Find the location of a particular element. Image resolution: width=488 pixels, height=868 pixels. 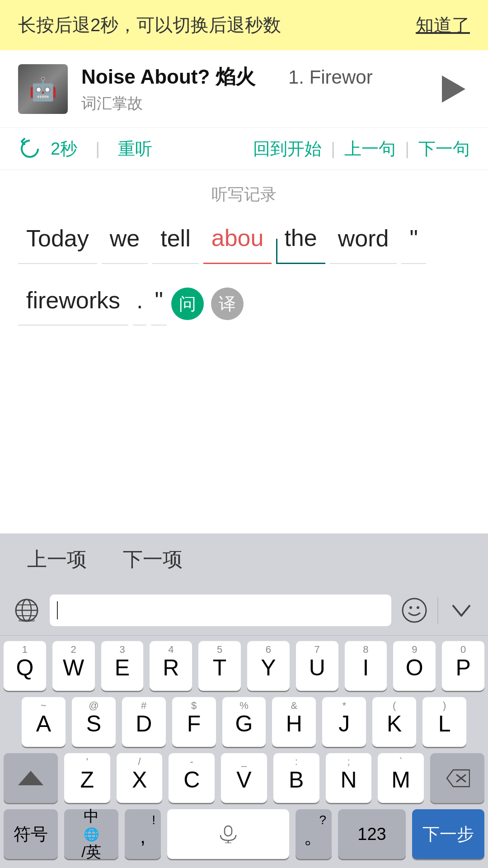

key-row-3: 'Z /X -C _V :B ;N `M is located at coordinates (244, 778).